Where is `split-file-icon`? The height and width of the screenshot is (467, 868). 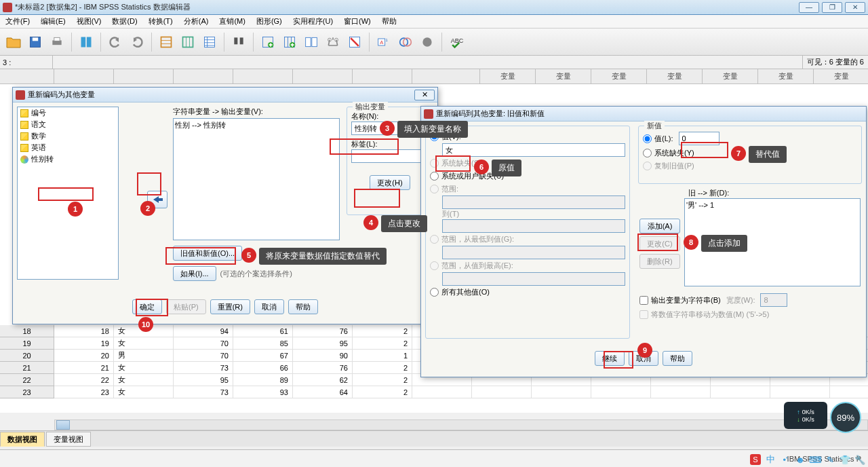 split-file-icon is located at coordinates (311, 42).